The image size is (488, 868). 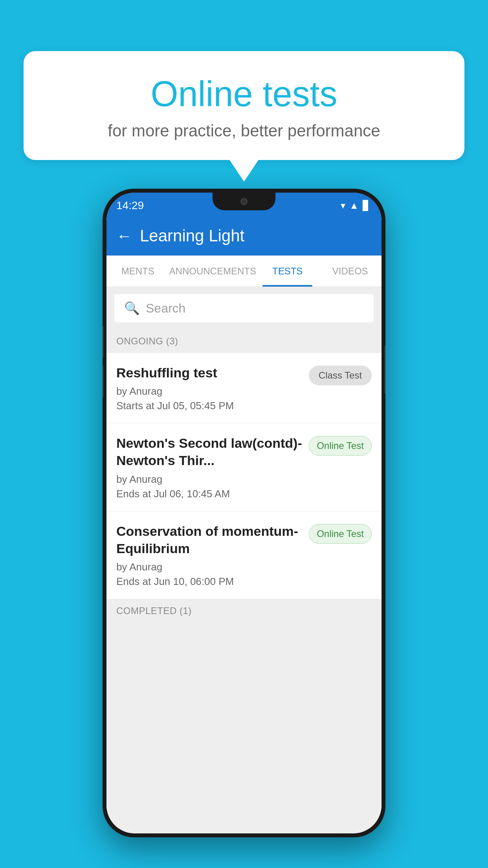 I want to click on test-info: Newton's Second law(contd)-Newton's Thir…, so click(x=210, y=467).